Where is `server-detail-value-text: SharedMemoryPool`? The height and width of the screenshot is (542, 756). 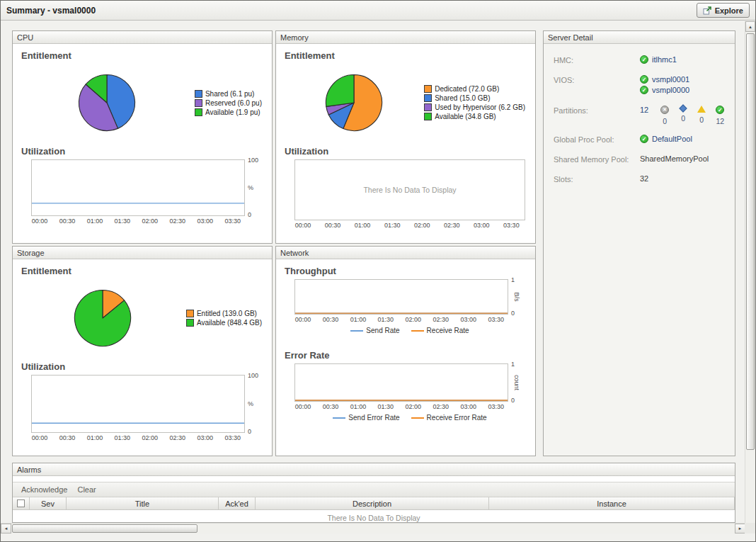
server-detail-value-text: SharedMemoryPool is located at coordinates (674, 159).